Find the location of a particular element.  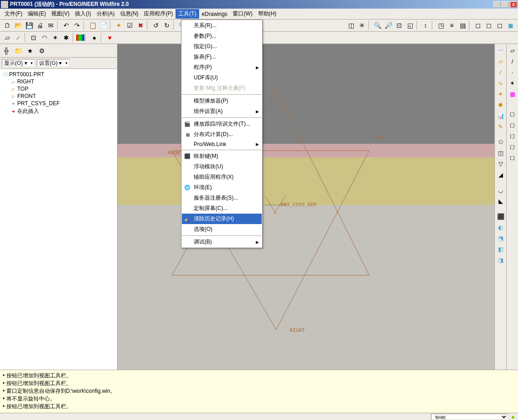

csys-feat-icon: ✱ is located at coordinates (501, 105).